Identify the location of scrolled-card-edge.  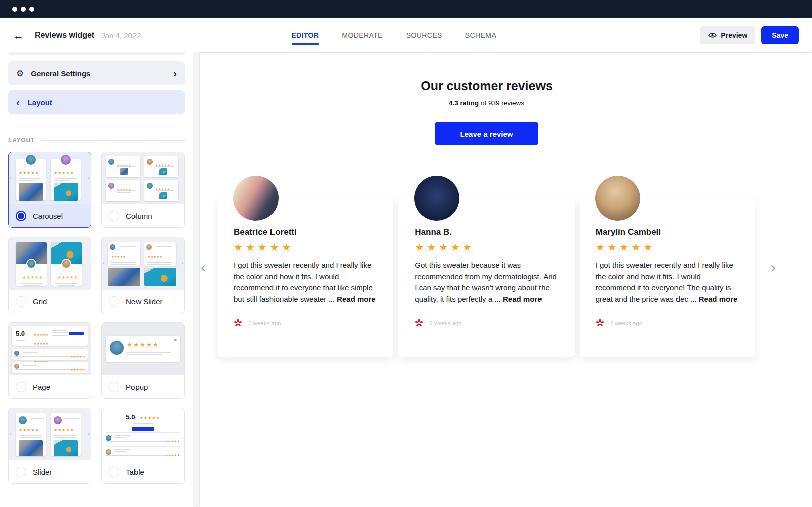
(96, 54).